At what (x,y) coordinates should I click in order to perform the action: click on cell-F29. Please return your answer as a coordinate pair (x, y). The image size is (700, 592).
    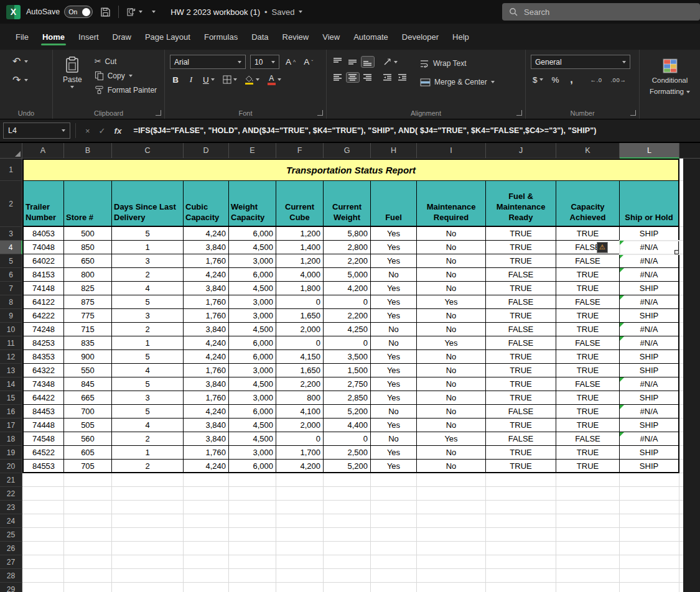
    Looking at the image, I should click on (300, 587).